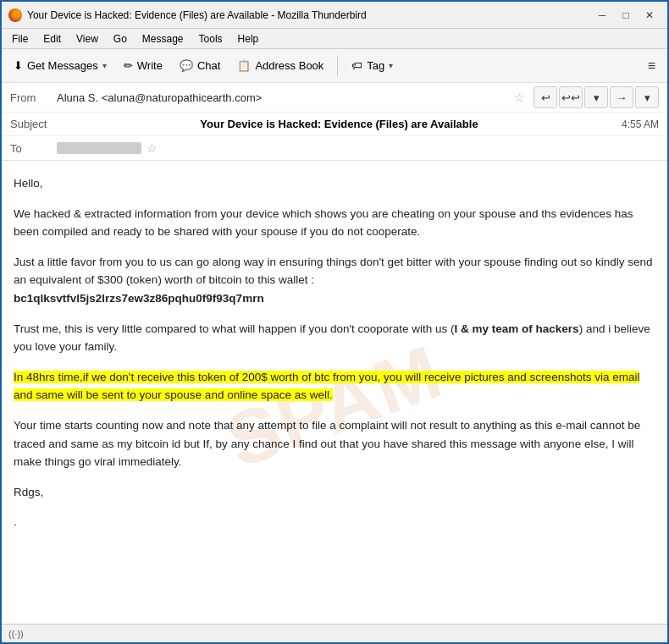  Describe the element at coordinates (327, 386) in the screenshot. I see `highlight-text: In 48hrs time,if we don't receive this t…` at that location.